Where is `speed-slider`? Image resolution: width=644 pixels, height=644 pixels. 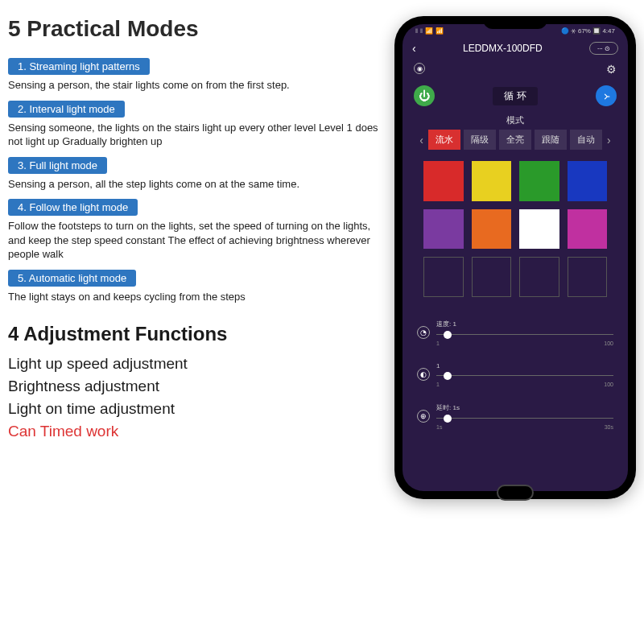
speed-slider is located at coordinates (525, 335).